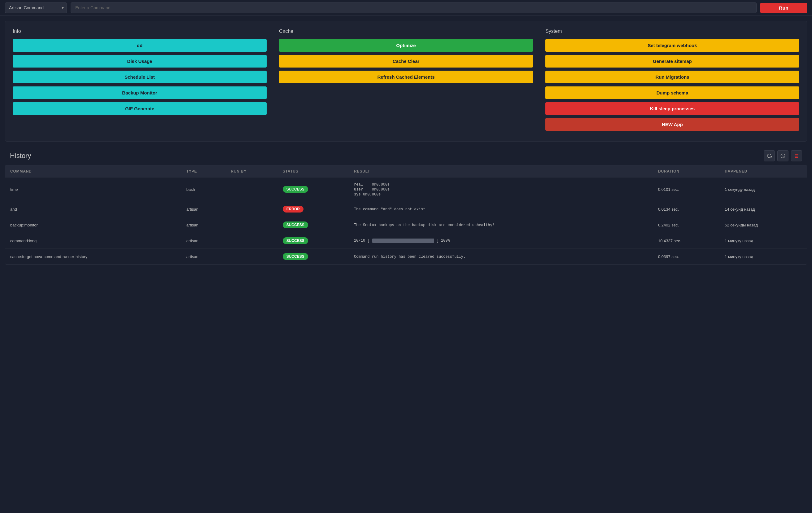  Describe the element at coordinates (783, 156) in the screenshot. I see `clock-icon` at that location.